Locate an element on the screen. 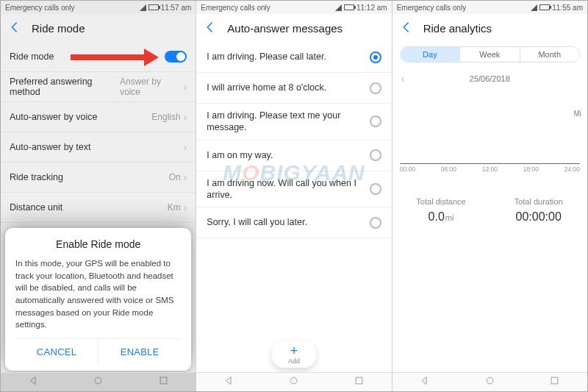 The width and height of the screenshot is (588, 392). row-label: Preferred answering method is located at coordinates (65, 87).